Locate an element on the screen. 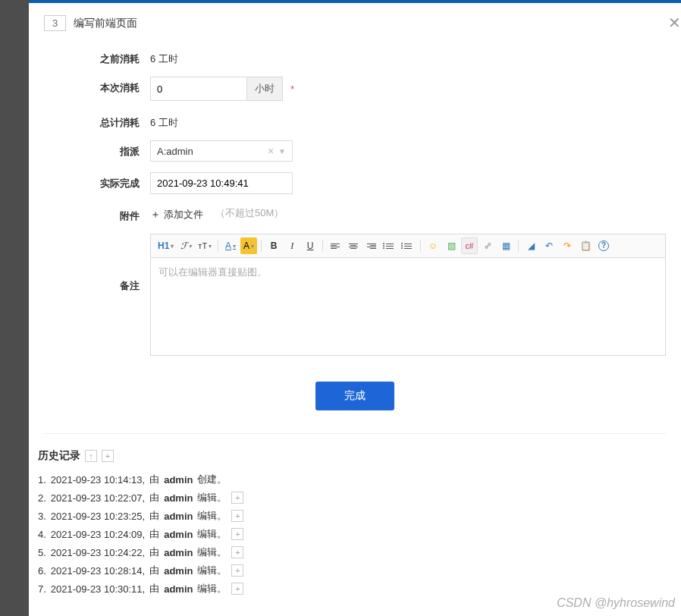  undo-button: ↶ is located at coordinates (549, 246).